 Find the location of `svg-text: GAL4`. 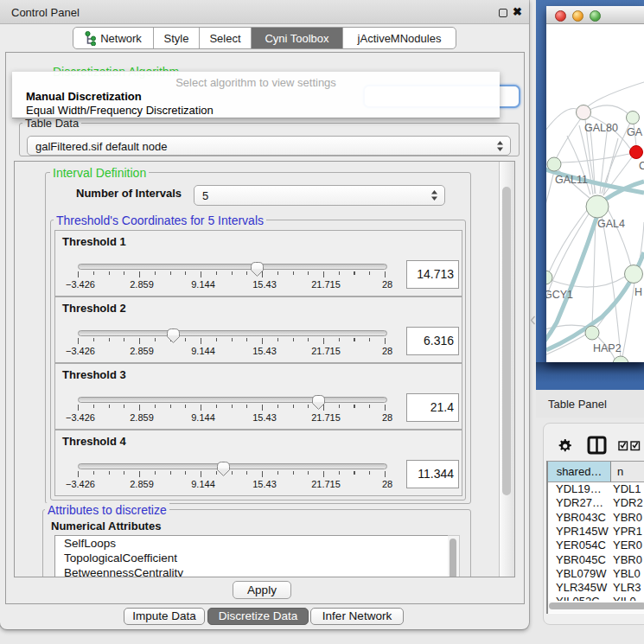

svg-text: GAL4 is located at coordinates (611, 224).